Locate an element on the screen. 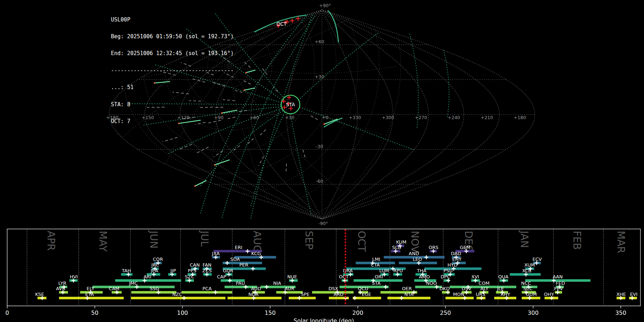 The image size is (644, 322). shower-code-label: PPS is located at coordinates (192, 270).